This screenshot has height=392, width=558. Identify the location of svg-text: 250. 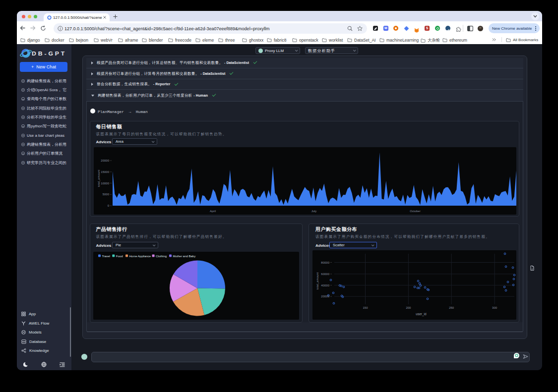
(451, 308).